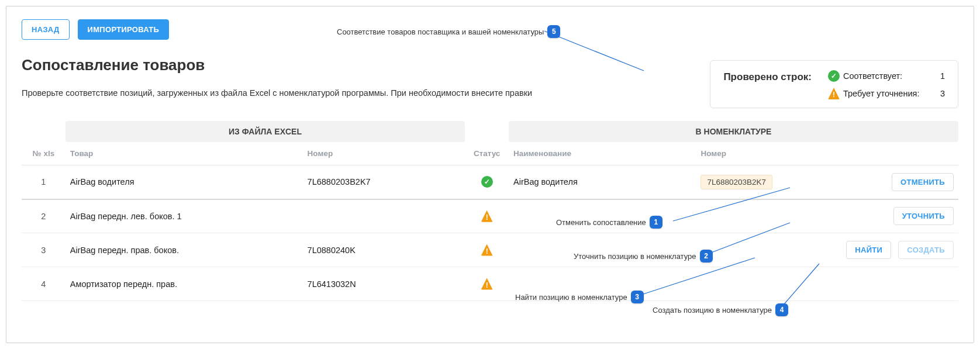  Describe the element at coordinates (124, 29) in the screenshot. I see `import-button: ИМПОРТИРОВАТЬ` at that location.